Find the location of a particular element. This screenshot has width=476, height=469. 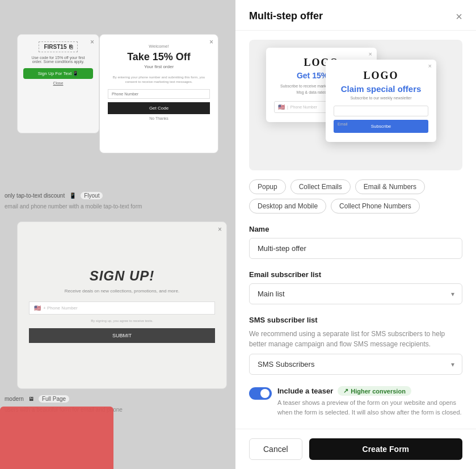

teaser-main-label: Include a teaser ↗ Higher conversion is located at coordinates (370, 391).